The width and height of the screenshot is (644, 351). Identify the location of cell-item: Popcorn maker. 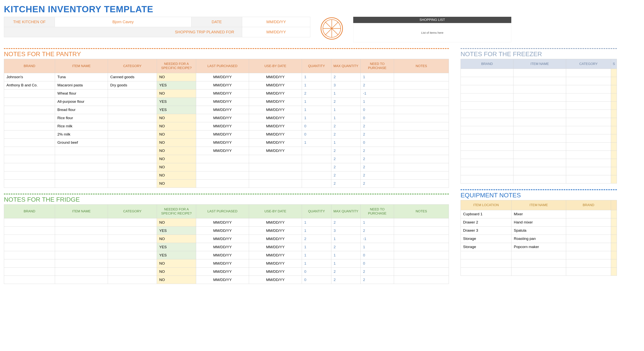
(539, 247).